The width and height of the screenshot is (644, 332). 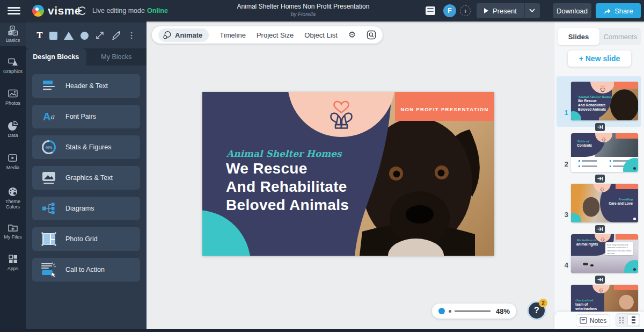 What do you see at coordinates (86, 147) in the screenshot?
I see `block-item-stats-figures: 40% Stats & Figures` at bounding box center [86, 147].